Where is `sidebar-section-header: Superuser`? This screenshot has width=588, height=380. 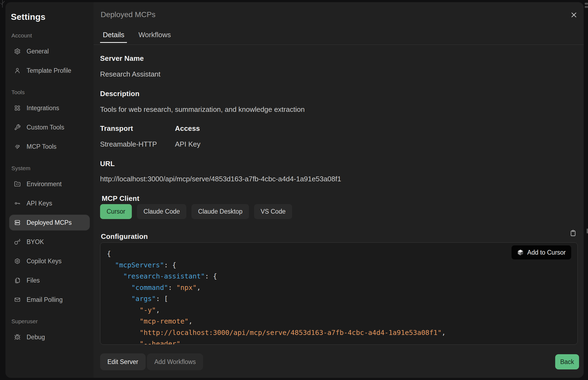 sidebar-section-header: Superuser is located at coordinates (50, 321).